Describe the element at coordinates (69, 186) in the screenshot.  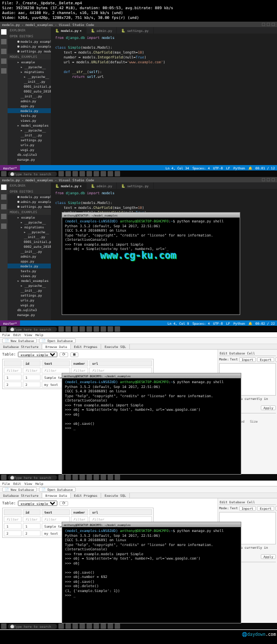
I see `editor-tab: 🐍 models.py ×` at that location.